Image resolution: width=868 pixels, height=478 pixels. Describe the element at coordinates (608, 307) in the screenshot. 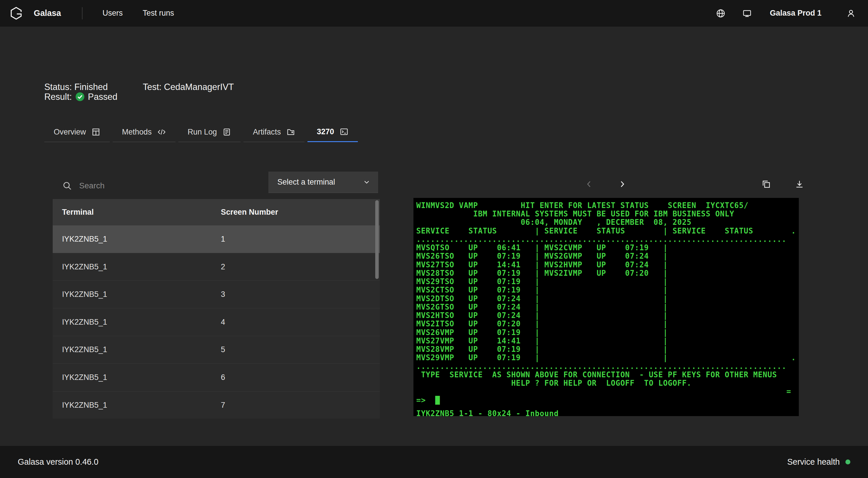

I see `terminal-line: MVS2GTSO UP 07:24 | |` at that location.